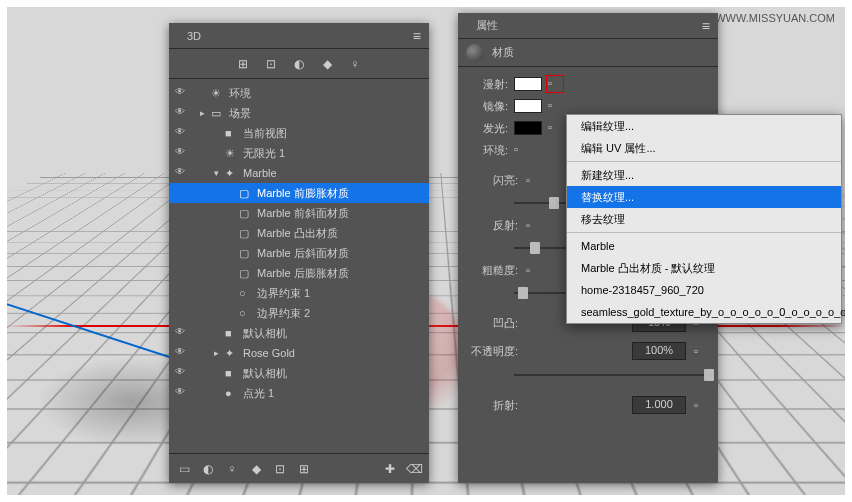 This screenshot has width=852, height=502. What do you see at coordinates (299, 213) in the screenshot?
I see `tree-row: ▢ Marble 前斜面材质` at bounding box center [299, 213].